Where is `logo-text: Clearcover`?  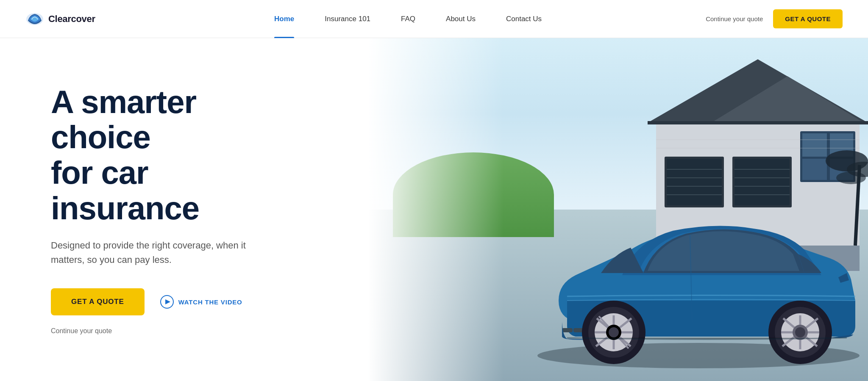
logo-text: Clearcover is located at coordinates (72, 19).